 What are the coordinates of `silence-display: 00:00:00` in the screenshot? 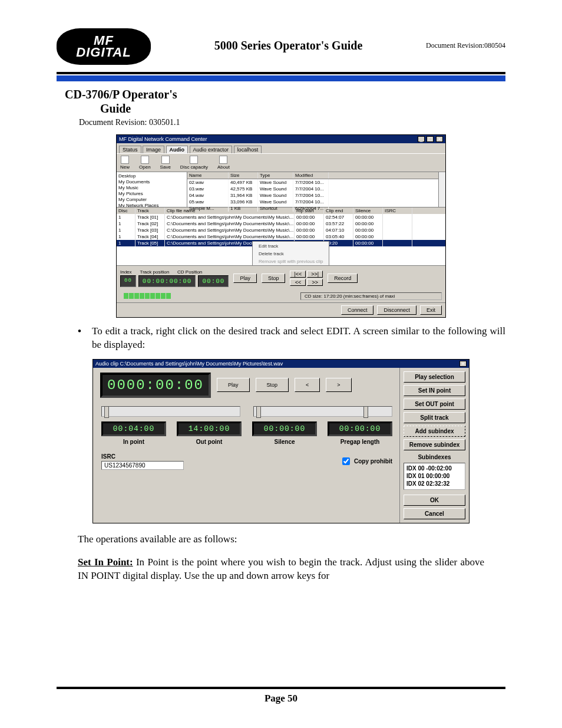 It's located at (285, 429).